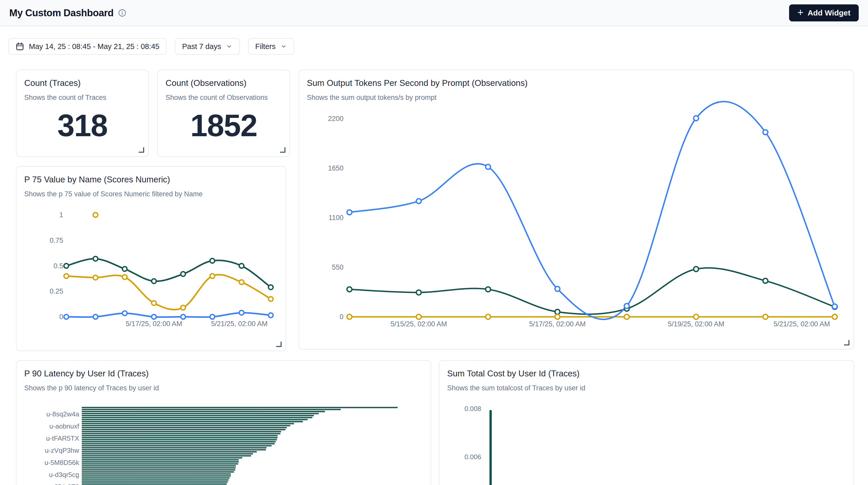 The width and height of the screenshot is (868, 485). What do you see at coordinates (647, 423) in the screenshot?
I see `widget-sum-total-cost: Sum Total Cost by User Id (Traces) Shows…` at bounding box center [647, 423].